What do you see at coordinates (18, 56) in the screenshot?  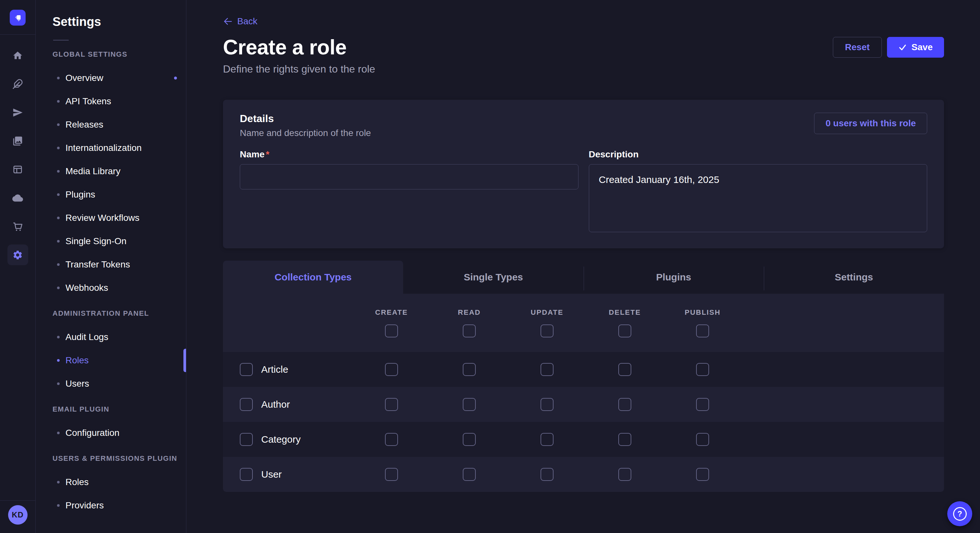 I see `home-icon` at bounding box center [18, 56].